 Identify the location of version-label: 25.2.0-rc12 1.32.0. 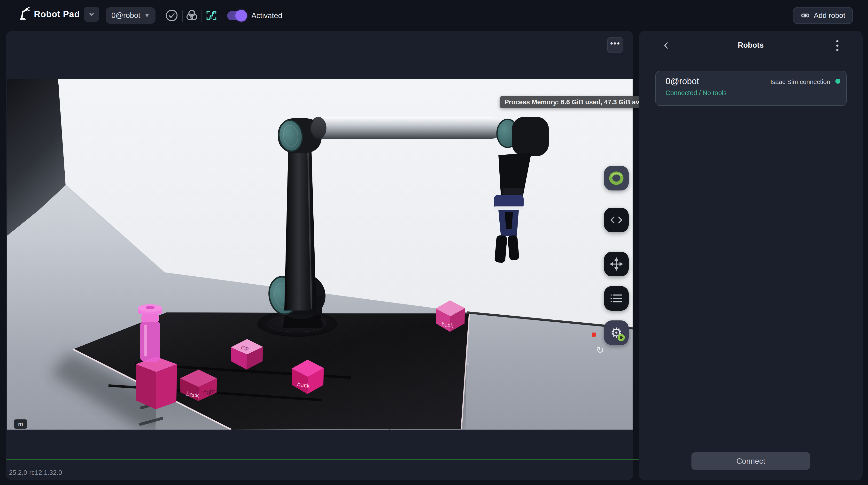
(36, 473).